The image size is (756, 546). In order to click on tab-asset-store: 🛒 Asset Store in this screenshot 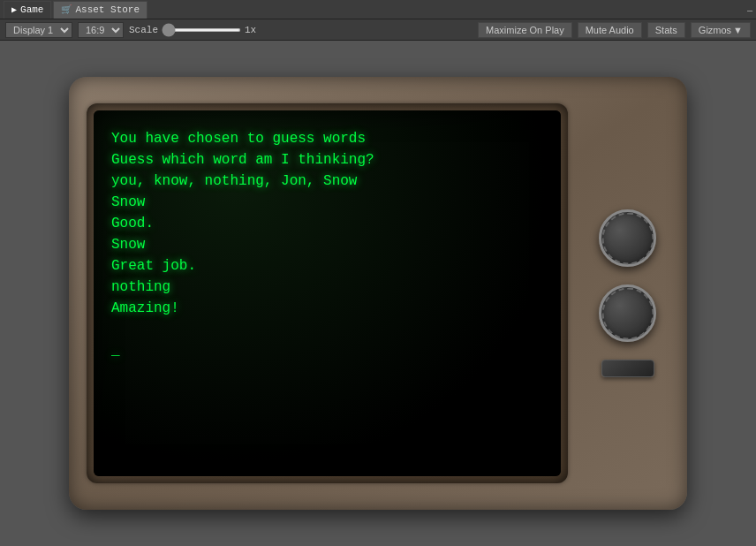, I will do `click(101, 10)`.